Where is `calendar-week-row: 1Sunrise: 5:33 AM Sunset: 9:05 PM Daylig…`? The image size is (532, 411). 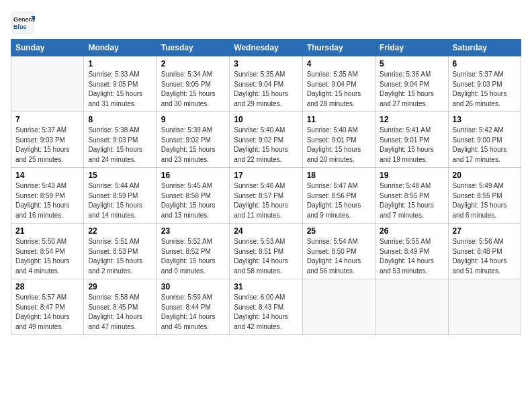
calendar-week-row: 1Sunrise: 5:33 AM Sunset: 9:05 PM Daylig… is located at coordinates (266, 85).